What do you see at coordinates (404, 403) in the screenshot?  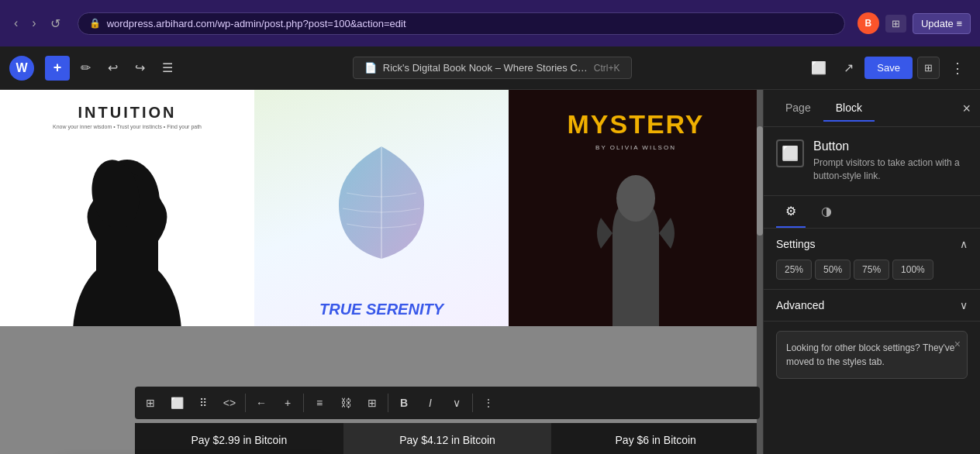 I see `bold-button: B` at bounding box center [404, 403].